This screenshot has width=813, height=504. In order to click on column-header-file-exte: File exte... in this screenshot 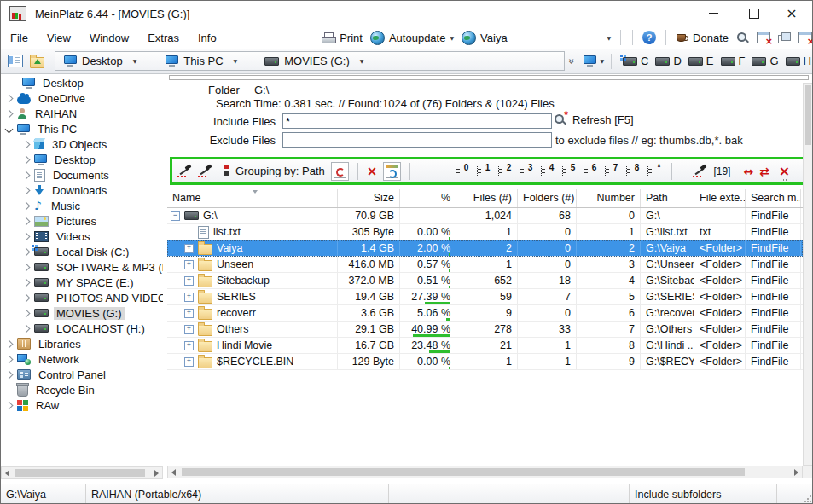, I will do `click(720, 198)`.